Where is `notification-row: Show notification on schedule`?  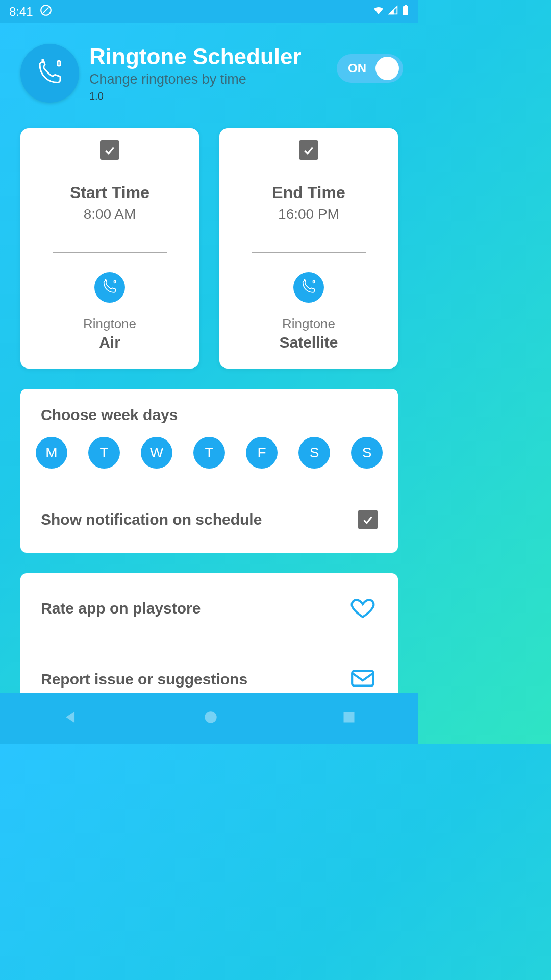 notification-row: Show notification on schedule is located at coordinates (209, 521).